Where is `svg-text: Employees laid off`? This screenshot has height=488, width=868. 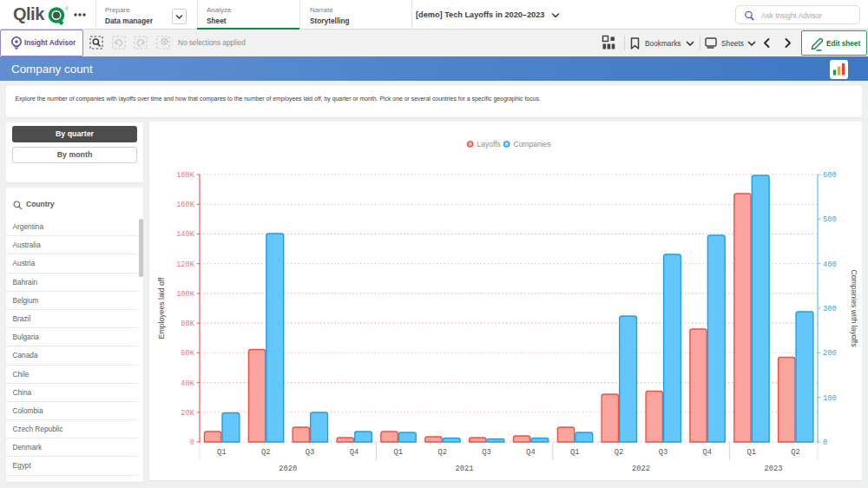 svg-text: Employees laid off is located at coordinates (161, 307).